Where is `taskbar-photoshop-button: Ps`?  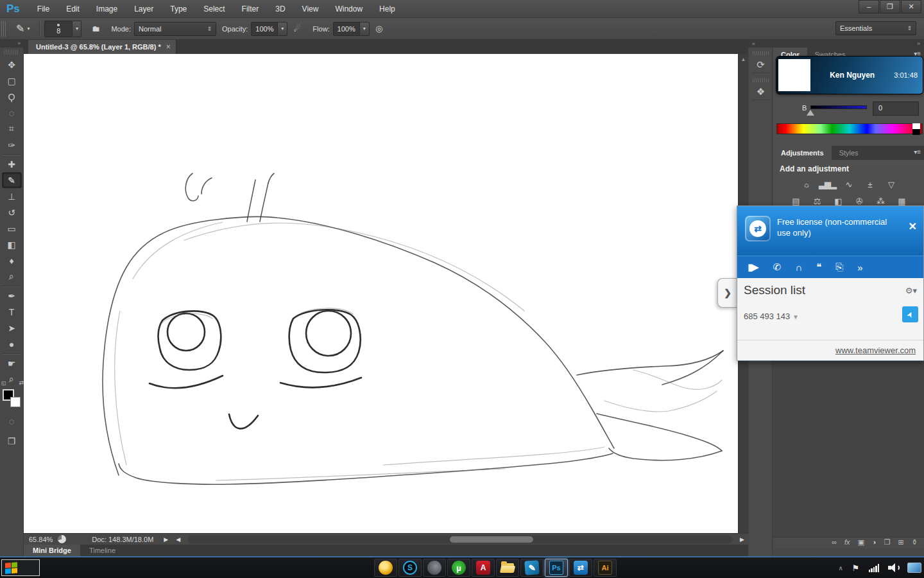 taskbar-photoshop-button: Ps is located at coordinates (556, 568).